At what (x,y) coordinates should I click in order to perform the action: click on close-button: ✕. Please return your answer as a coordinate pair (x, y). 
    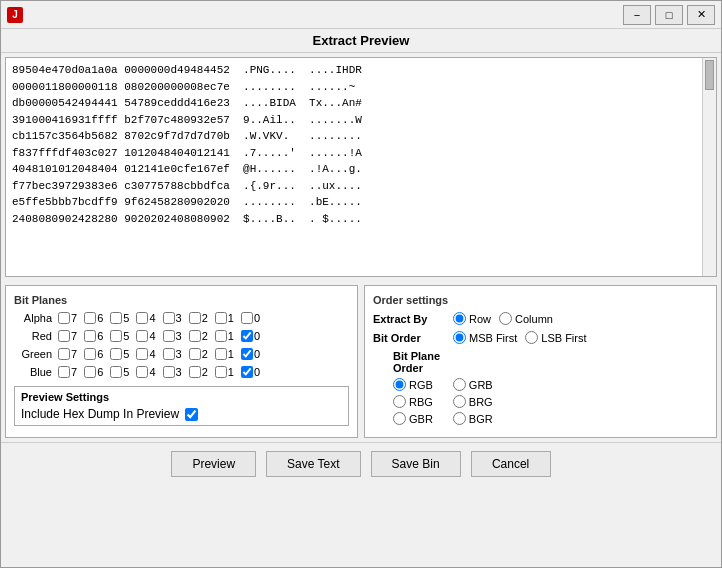
    Looking at the image, I should click on (701, 15).